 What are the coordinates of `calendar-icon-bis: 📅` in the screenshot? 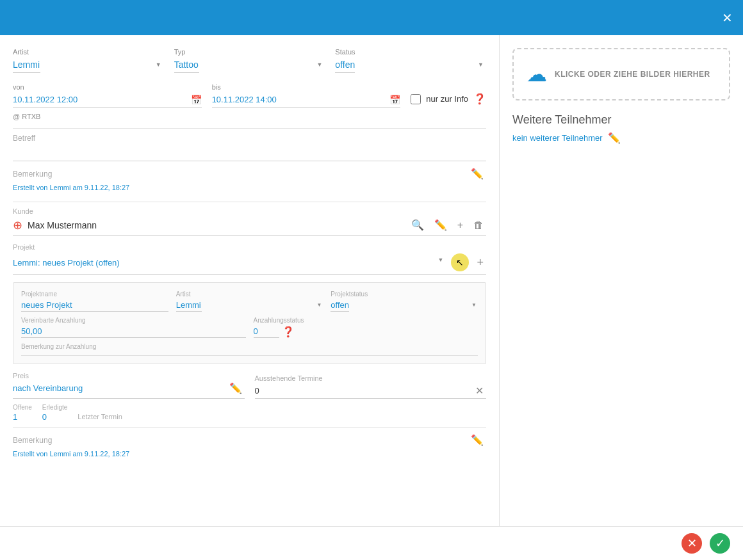 It's located at (395, 100).